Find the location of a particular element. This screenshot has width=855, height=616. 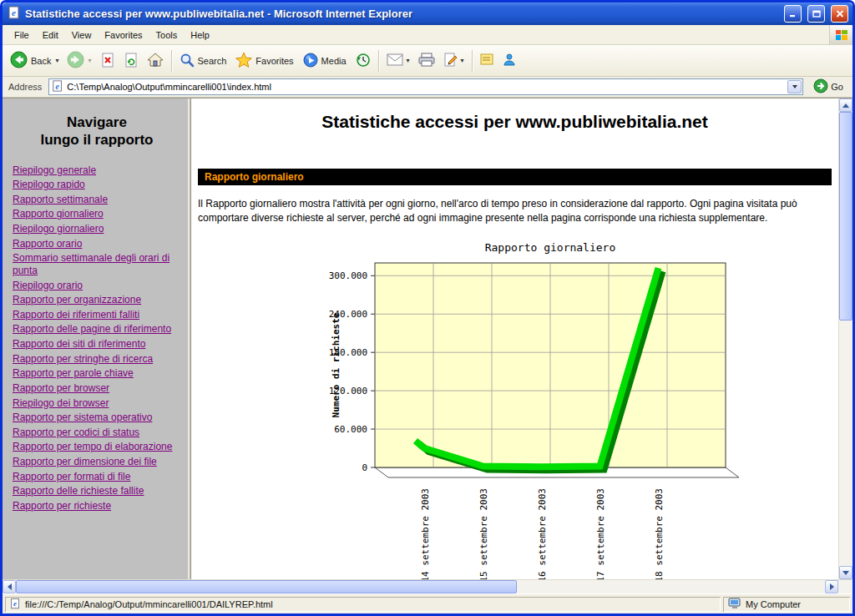

sidebar-link: Riepilogo giornaliero is located at coordinates (97, 229).